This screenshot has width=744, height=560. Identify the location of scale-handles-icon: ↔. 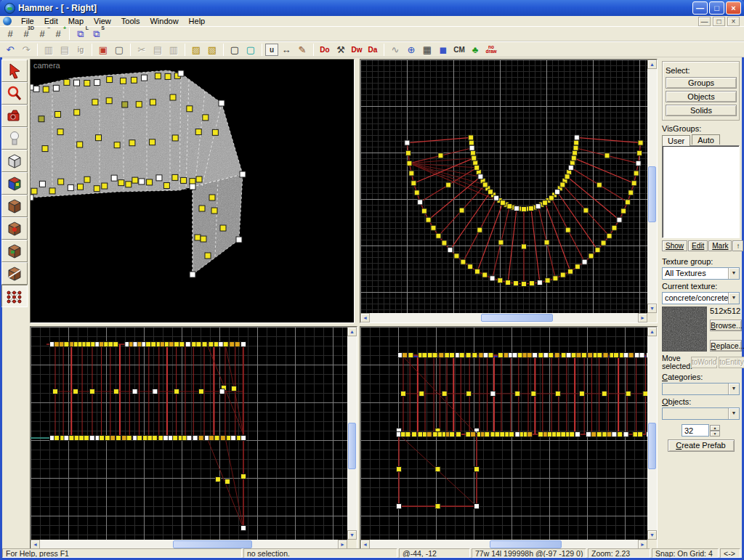
(286, 49).